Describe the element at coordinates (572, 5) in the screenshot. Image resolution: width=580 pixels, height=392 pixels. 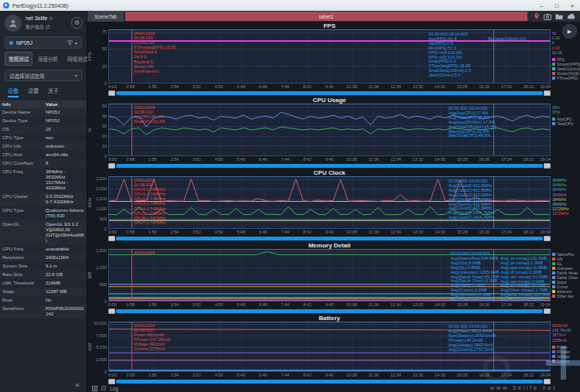
I see `close-button: ×` at that location.